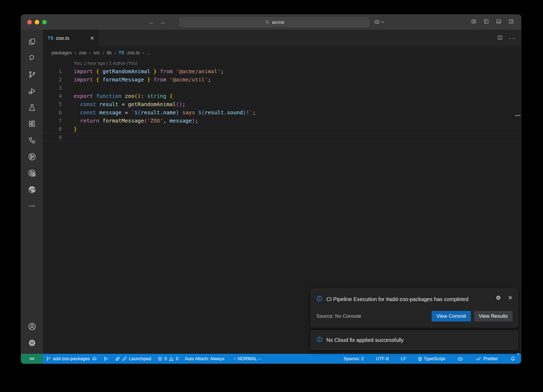  I want to click on error-count: 0, so click(165, 359).